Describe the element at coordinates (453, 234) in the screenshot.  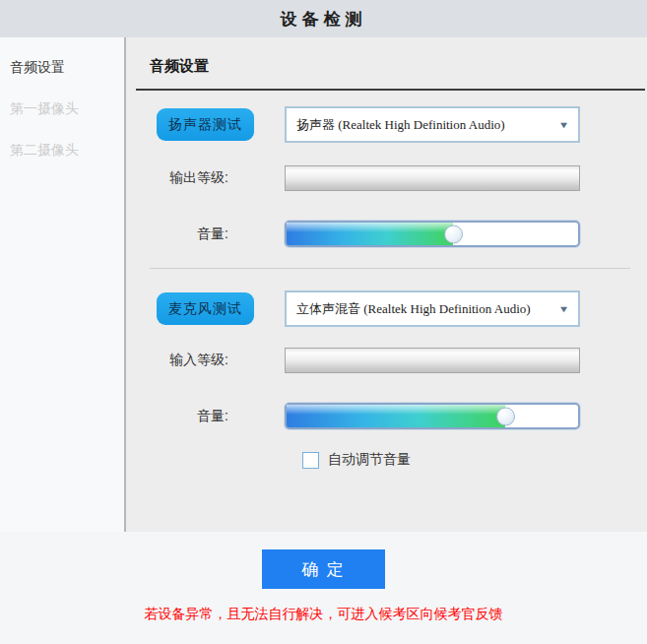
I see `speaker-volume-thumb` at that location.